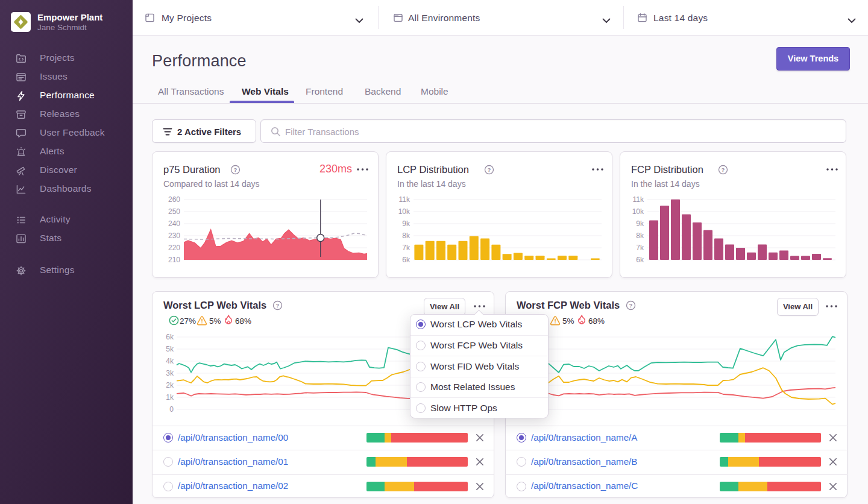 The width and height of the screenshot is (868, 504). Describe the element at coordinates (174, 248) in the screenshot. I see `svg-text: 220` at that location.